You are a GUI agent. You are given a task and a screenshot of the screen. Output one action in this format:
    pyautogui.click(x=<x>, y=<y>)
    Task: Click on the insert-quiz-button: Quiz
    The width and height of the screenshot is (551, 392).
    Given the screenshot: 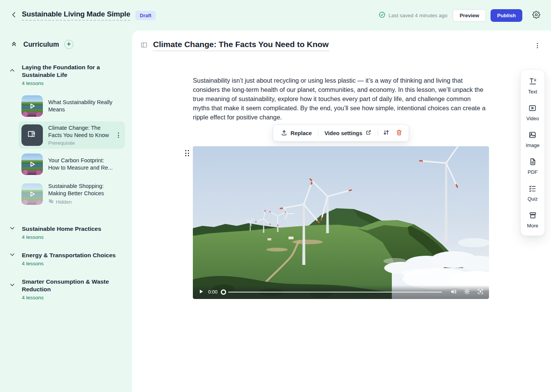 What is the action you would take?
    pyautogui.click(x=533, y=193)
    